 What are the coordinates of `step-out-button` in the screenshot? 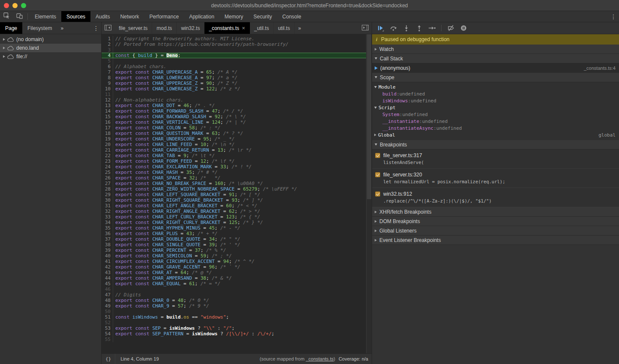 It's located at (419, 28).